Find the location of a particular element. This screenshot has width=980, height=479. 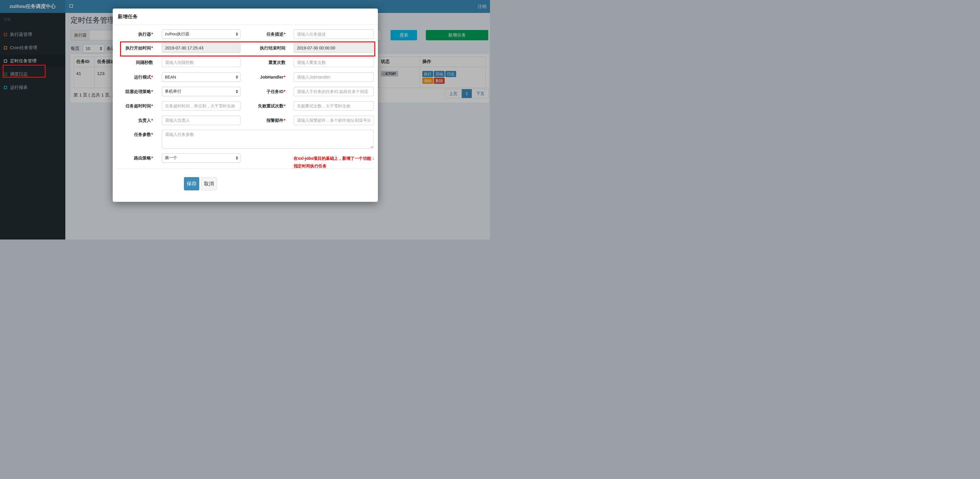

job-param-label: 任务参数* is located at coordinates (133, 135).